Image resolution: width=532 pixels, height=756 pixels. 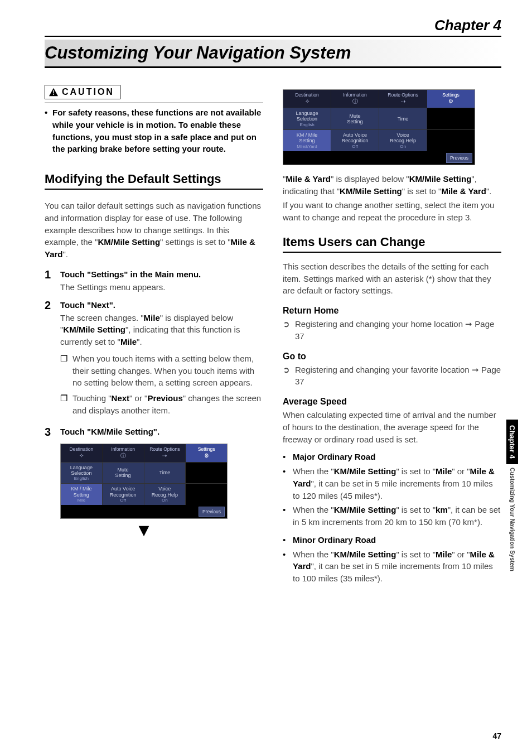 What do you see at coordinates (81, 494) in the screenshot?
I see `ss-cell-km-mile: KM / MileSettingMile` at bounding box center [81, 494].